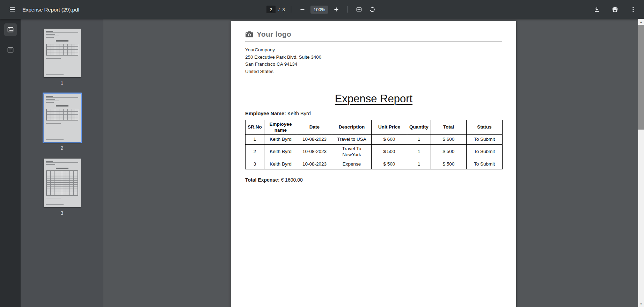  Describe the element at coordinates (62, 122) in the screenshot. I see `page-thumbnail-2: 2` at that location.